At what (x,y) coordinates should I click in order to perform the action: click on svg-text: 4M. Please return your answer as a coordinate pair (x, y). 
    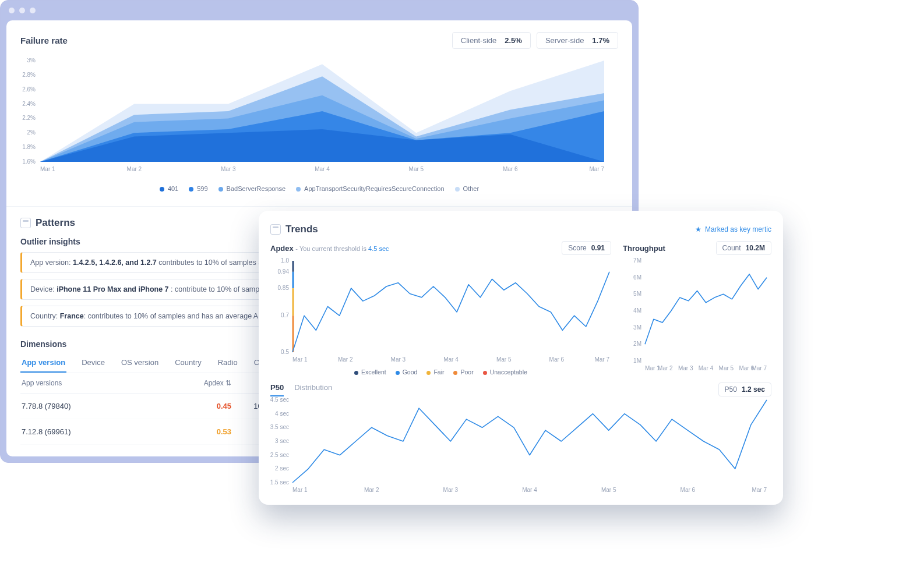
    Looking at the image, I should click on (637, 311).